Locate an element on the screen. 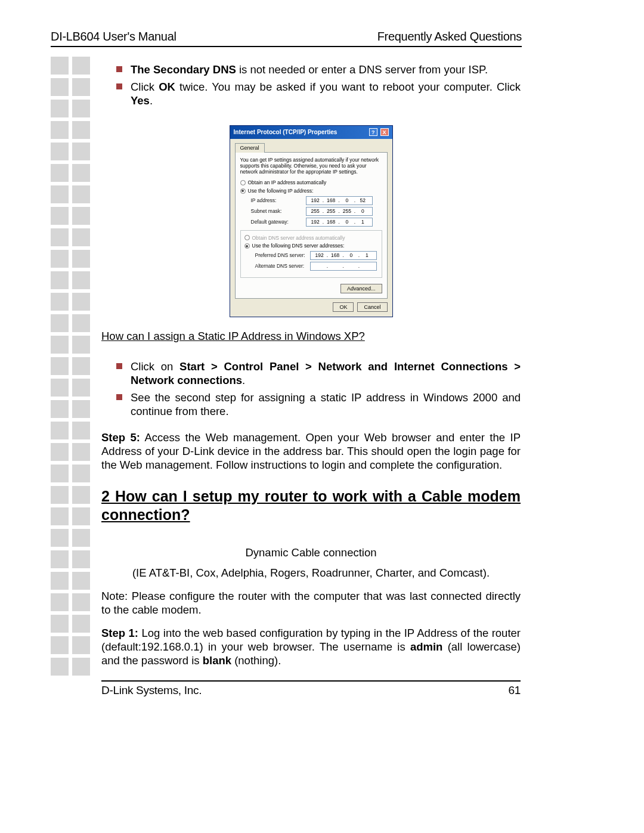  dialog-description: You can get IP settings assigned automat… is located at coordinates (311, 166).